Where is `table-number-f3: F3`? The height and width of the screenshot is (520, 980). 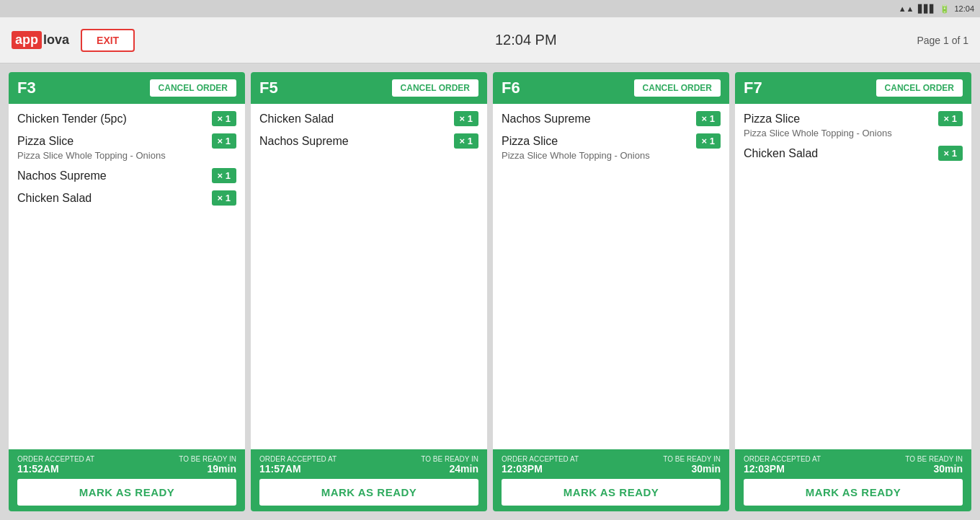
table-number-f3: F3 is located at coordinates (27, 88).